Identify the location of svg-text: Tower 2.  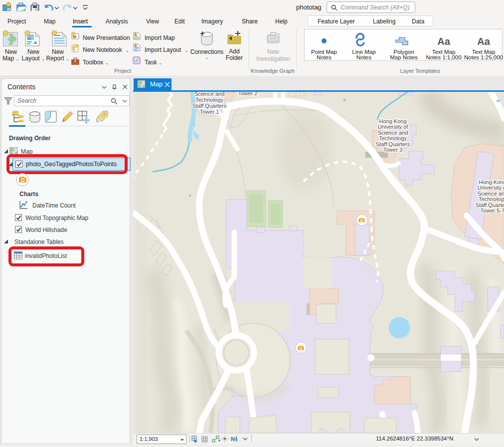
(248, 94).